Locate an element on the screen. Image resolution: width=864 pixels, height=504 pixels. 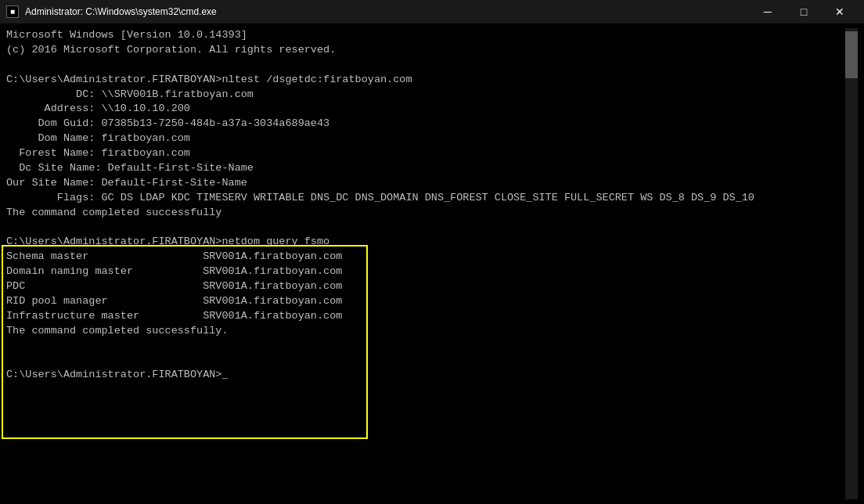
window-title: Administrator: C:\Windows\system32\cmd.e… is located at coordinates (121, 12).